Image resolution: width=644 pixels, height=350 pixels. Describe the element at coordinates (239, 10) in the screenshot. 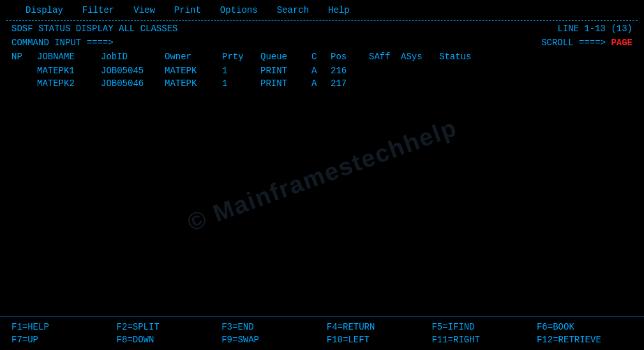

I see `menu-options: Options` at that location.